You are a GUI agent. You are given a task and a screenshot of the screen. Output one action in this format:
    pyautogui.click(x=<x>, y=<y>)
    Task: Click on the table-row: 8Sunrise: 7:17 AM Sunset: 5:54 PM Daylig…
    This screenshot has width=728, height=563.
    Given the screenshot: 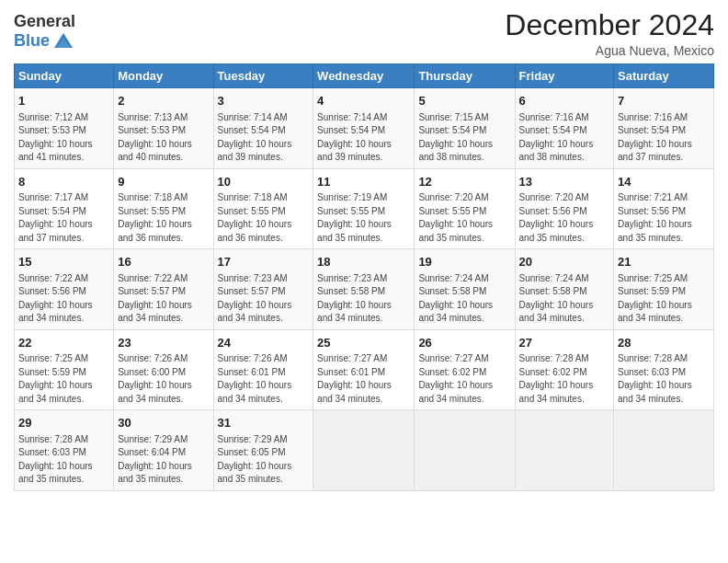 What is the action you would take?
    pyautogui.click(x=64, y=209)
    